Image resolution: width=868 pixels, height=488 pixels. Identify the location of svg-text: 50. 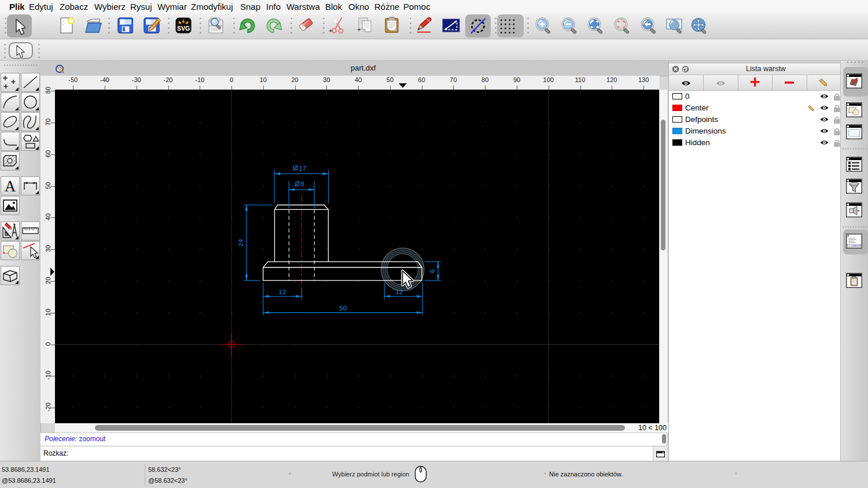
(344, 308).